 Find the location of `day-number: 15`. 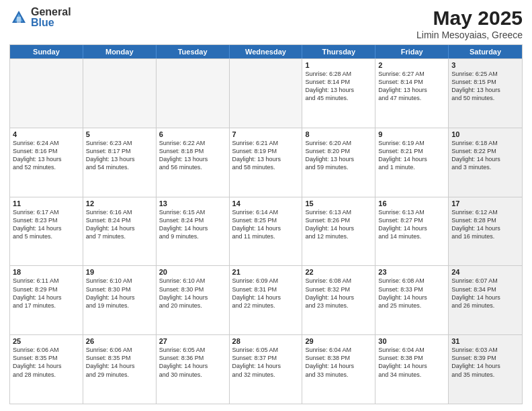

day-number: 15 is located at coordinates (339, 203).